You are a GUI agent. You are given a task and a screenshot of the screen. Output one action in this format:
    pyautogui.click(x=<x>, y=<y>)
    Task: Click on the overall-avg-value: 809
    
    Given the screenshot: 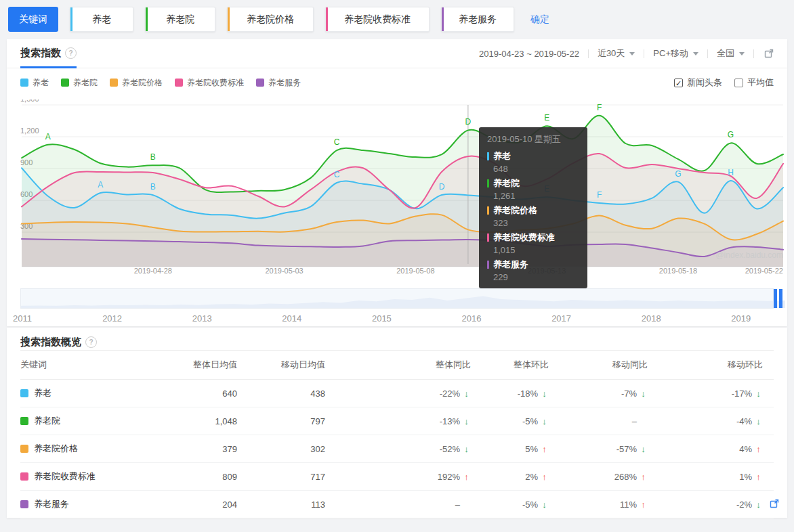 What is the action you would take?
    pyautogui.click(x=205, y=476)
    